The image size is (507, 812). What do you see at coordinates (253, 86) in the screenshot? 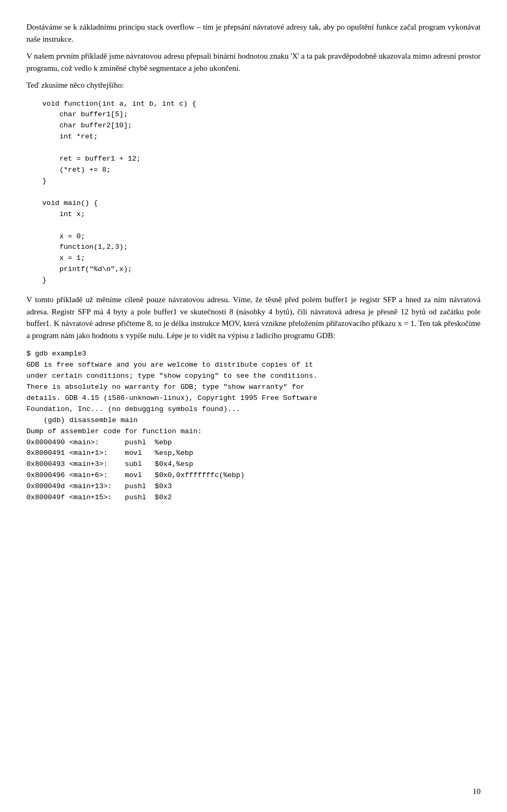
I see `paragraph-3: Teď zkusíme něco chytřejšího:` at bounding box center [253, 86].